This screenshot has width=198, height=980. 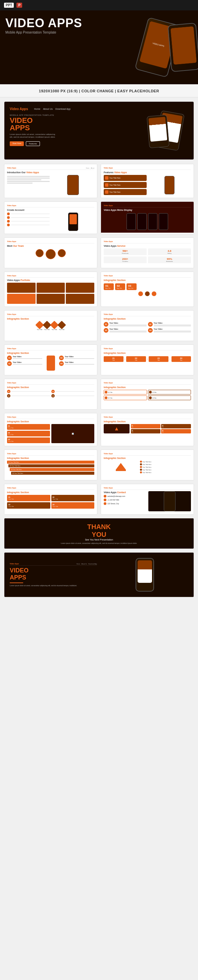 I want to click on num-circle-4-1: 01, so click(x=10, y=358).